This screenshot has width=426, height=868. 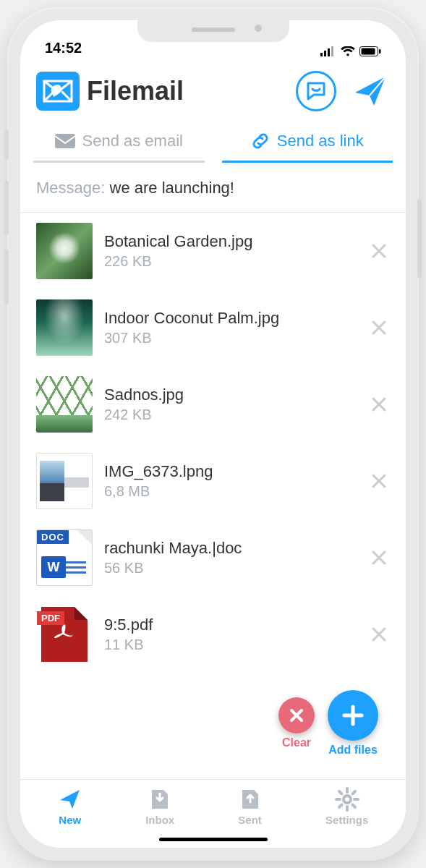 I want to click on nav-label: Settings, so click(x=347, y=820).